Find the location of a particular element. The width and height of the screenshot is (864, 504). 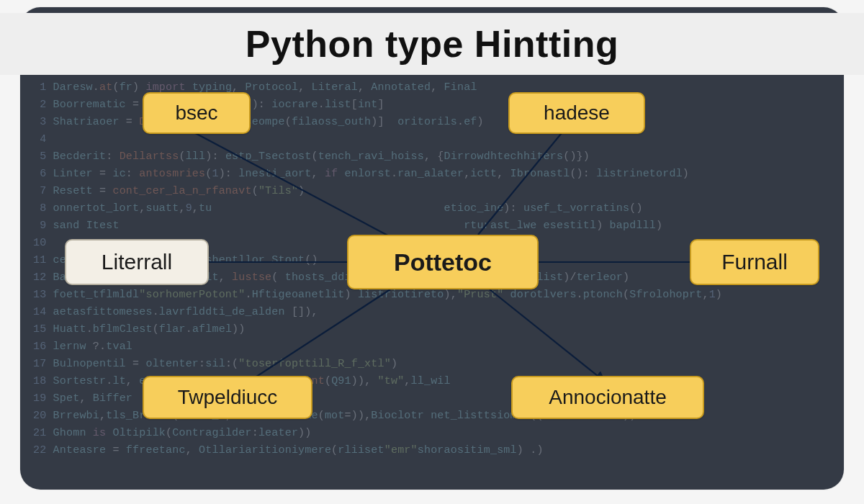

node-bottom-right: Annocionatte is located at coordinates (608, 397).